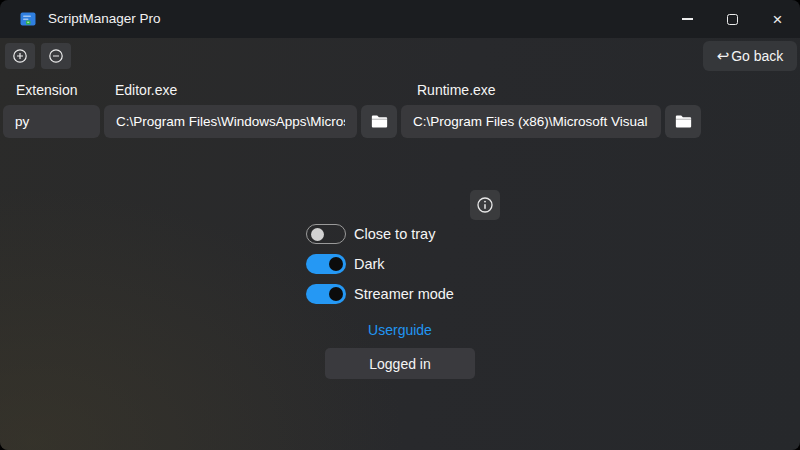 Image resolution: width=800 pixels, height=450 pixels. I want to click on remove-mapping-button, so click(56, 56).